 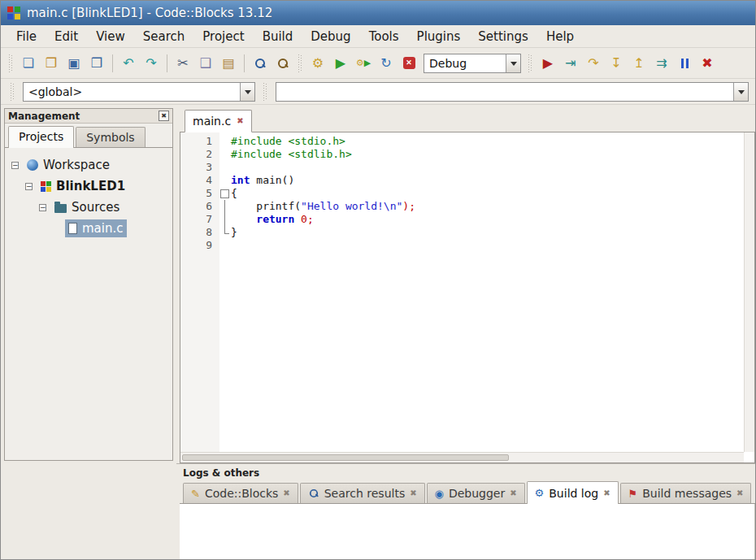 I want to click on tab-symbols: Symbols, so click(x=111, y=137).